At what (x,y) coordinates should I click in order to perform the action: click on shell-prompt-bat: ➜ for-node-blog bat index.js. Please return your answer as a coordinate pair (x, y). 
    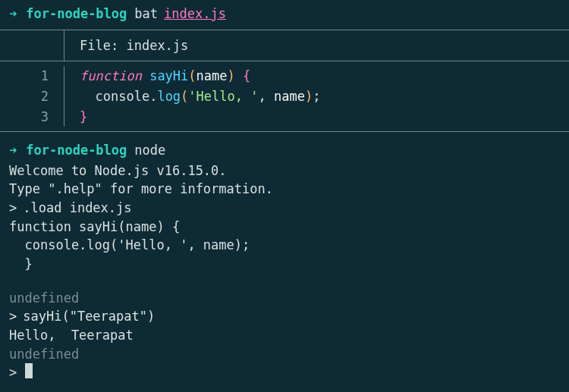
    Looking at the image, I should click on (284, 14).